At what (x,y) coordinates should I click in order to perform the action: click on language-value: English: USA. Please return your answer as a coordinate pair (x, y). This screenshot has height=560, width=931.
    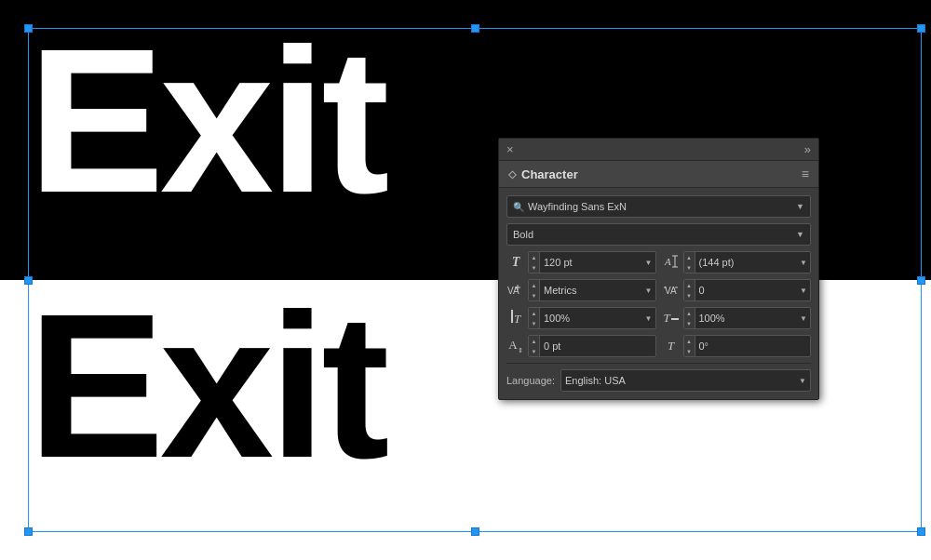
    Looking at the image, I should click on (678, 380).